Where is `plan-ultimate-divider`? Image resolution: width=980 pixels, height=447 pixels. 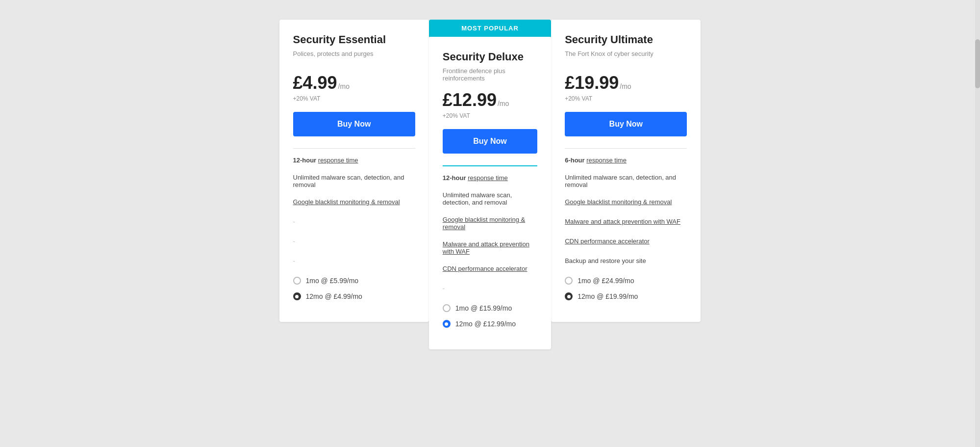 plan-ultimate-divider is located at coordinates (626, 148).